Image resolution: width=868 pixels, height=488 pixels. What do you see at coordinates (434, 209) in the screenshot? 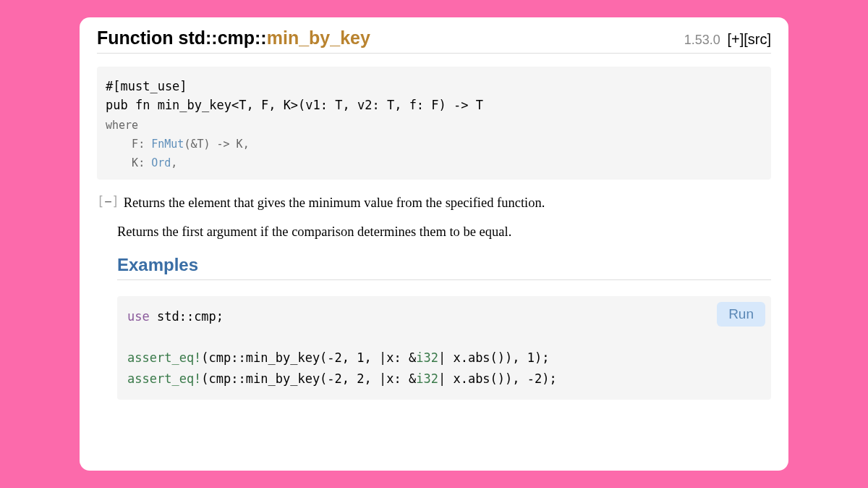
I see `description-row: [−] Returns the element that gives the m…` at bounding box center [434, 209].